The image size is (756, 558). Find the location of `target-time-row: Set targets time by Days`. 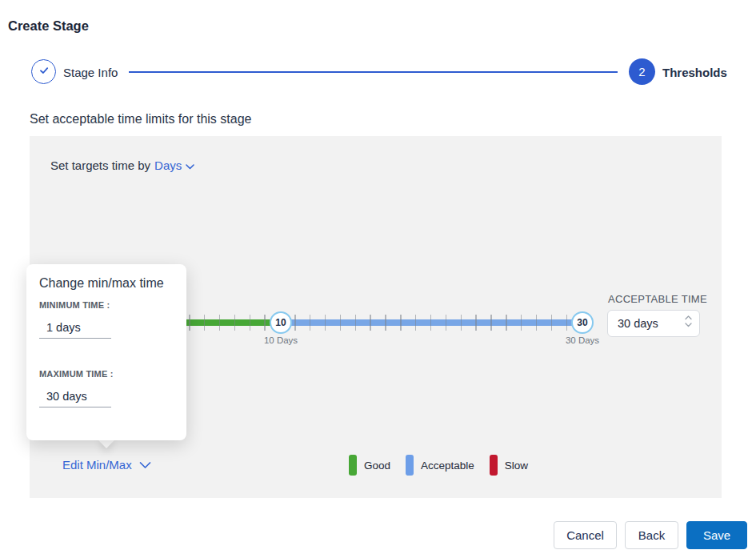

target-time-row: Set targets time by Days is located at coordinates (122, 165).